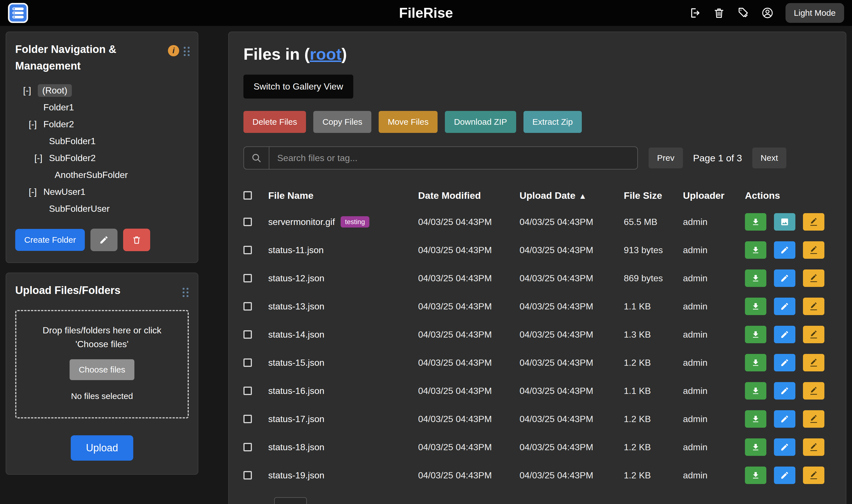  Describe the element at coordinates (815, 13) in the screenshot. I see `light-mode-button: Light Mode` at that location.